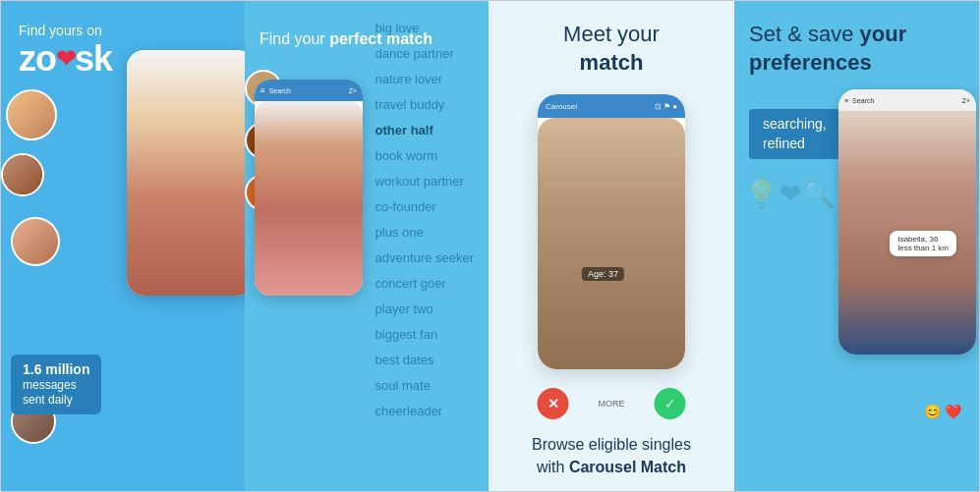 This screenshot has height=492, width=980. I want to click on menu-icon: ≡, so click(263, 90).